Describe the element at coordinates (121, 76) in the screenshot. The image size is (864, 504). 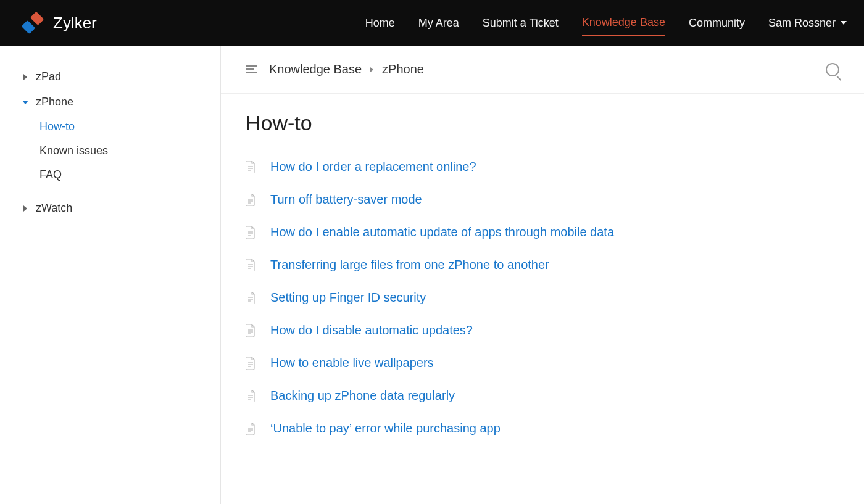
I see `sidebar-item-zpad: zPad` at that location.